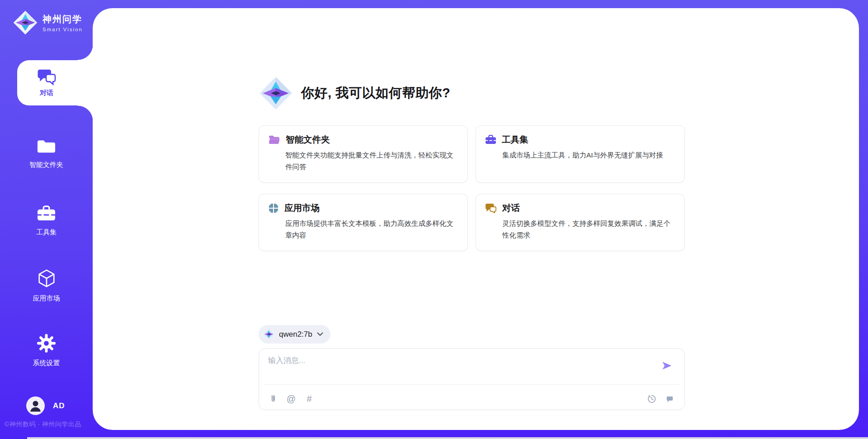 The width and height of the screenshot is (868, 439). What do you see at coordinates (85, 52) in the screenshot?
I see `tab-curve-top` at bounding box center [85, 52].